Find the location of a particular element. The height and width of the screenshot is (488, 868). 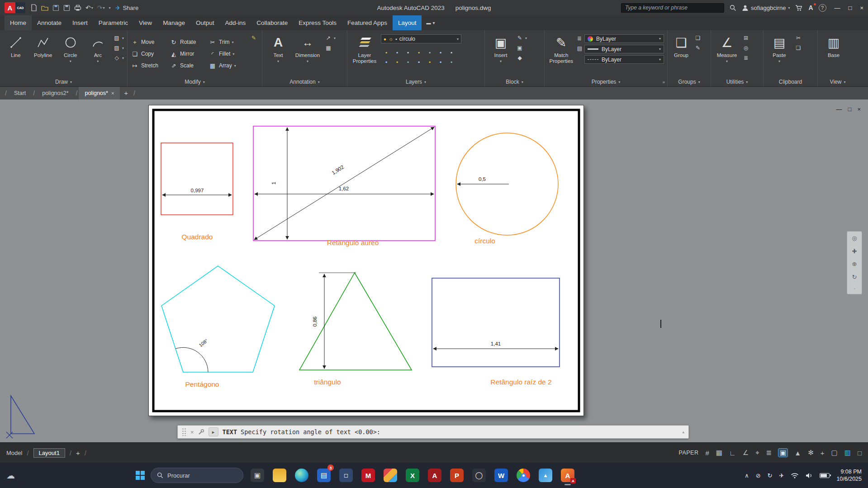

paste-chevron-icon: ▾ is located at coordinates (779, 62).